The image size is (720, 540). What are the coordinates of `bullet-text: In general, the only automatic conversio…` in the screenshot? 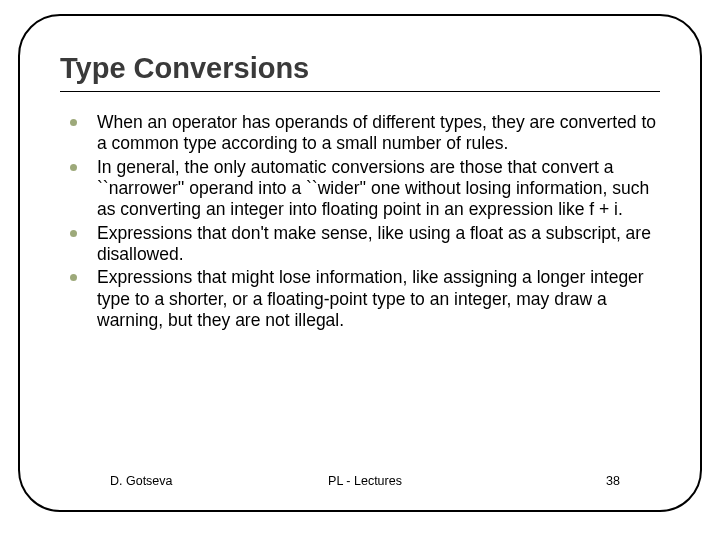 It's located at (378, 189).